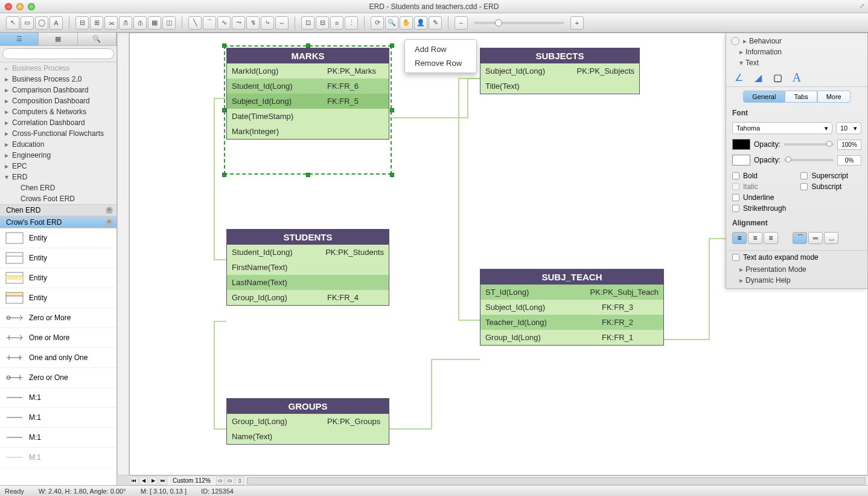  Describe the element at coordinates (58, 68) in the screenshot. I see `tree-item-truncated: ▸Business Process` at that location.